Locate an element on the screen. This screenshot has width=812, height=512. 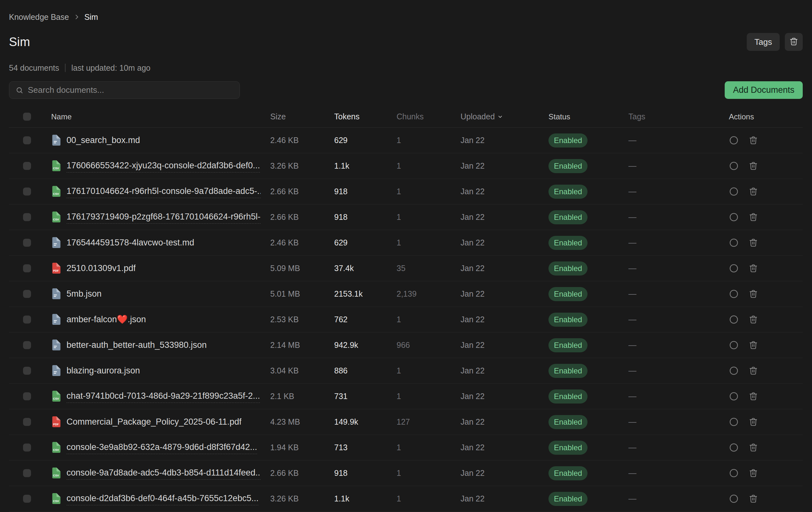
column-header-size: Size is located at coordinates (302, 117).